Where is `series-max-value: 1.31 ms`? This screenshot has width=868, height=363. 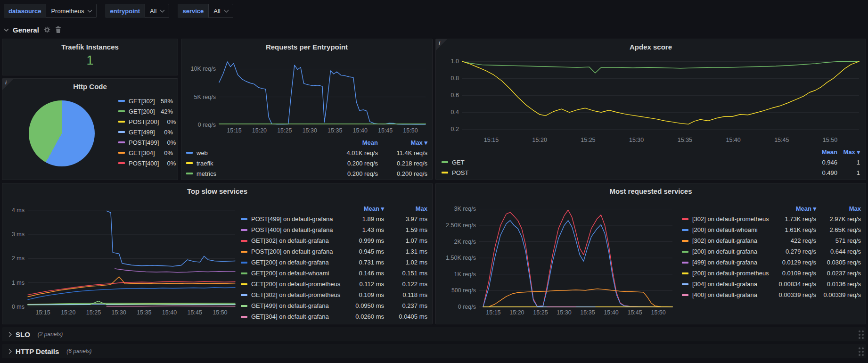
series-max-value: 1.31 ms is located at coordinates (406, 252).